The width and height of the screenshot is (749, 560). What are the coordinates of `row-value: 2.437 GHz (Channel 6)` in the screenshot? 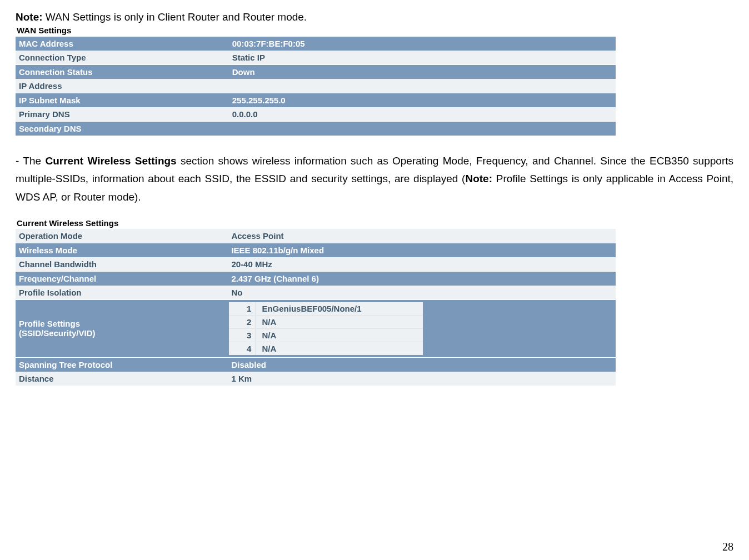 It's located at (422, 278).